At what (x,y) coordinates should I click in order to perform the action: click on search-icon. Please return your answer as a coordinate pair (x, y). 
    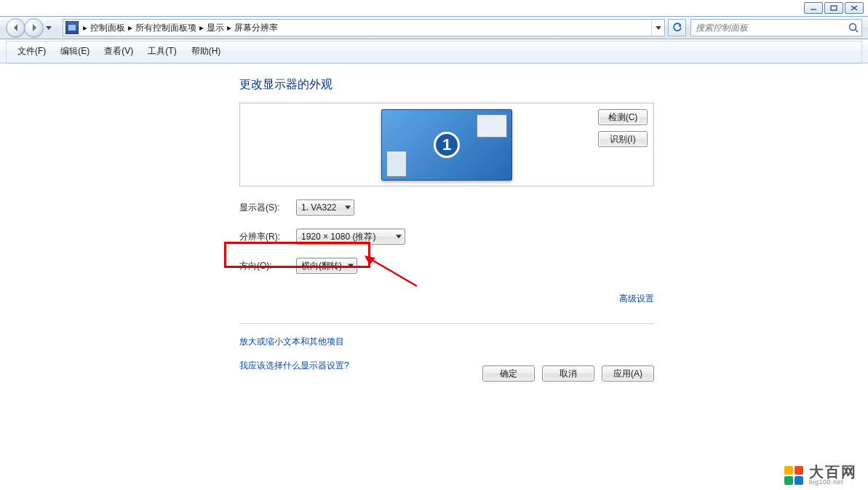
    Looking at the image, I should click on (853, 28).